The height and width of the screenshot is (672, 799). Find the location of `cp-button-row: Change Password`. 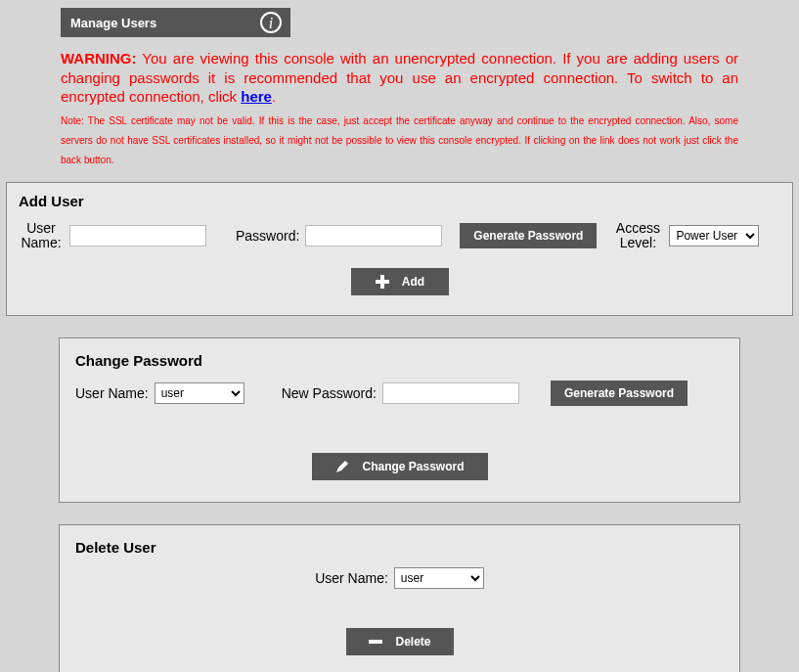

cp-button-row: Change Password is located at coordinates (399, 467).